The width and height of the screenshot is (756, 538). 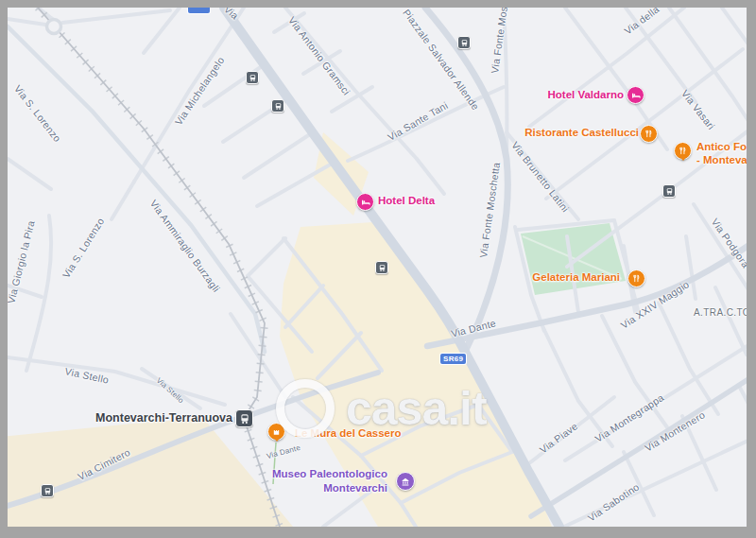 I want to click on poi-label-hotel-delta: Hotel Delta, so click(x=406, y=200).